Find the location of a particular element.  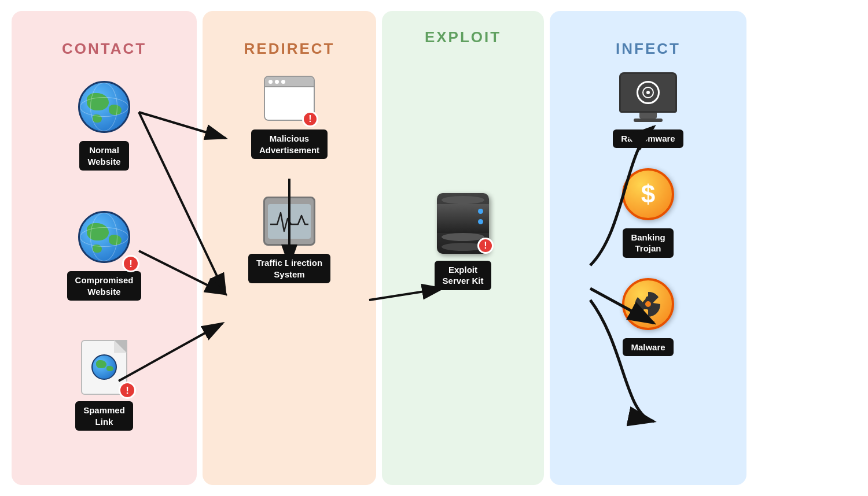

spammed-link-icon: ! is located at coordinates (104, 367).